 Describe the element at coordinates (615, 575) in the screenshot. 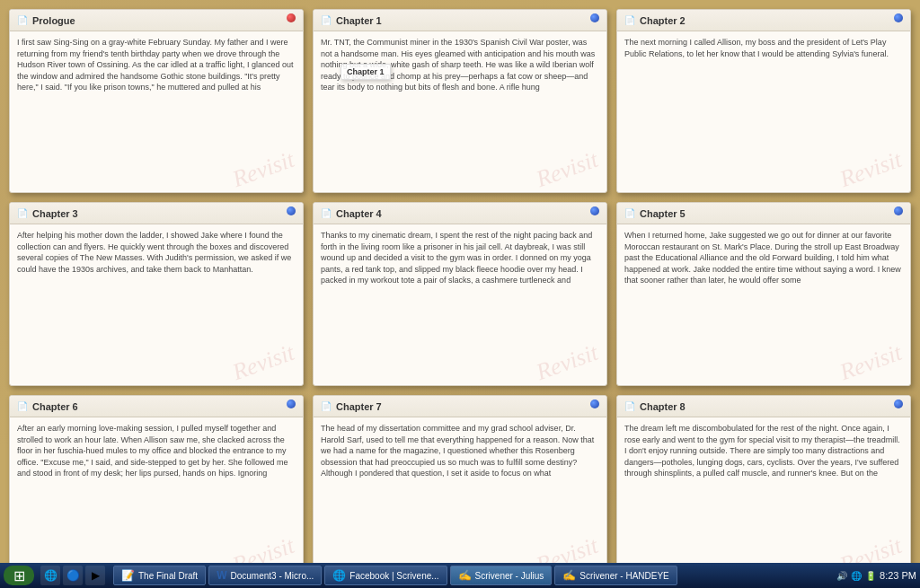

I see `taskbar-scrivener-handeye: ✍ Scrivener - HANDEYE` at that location.